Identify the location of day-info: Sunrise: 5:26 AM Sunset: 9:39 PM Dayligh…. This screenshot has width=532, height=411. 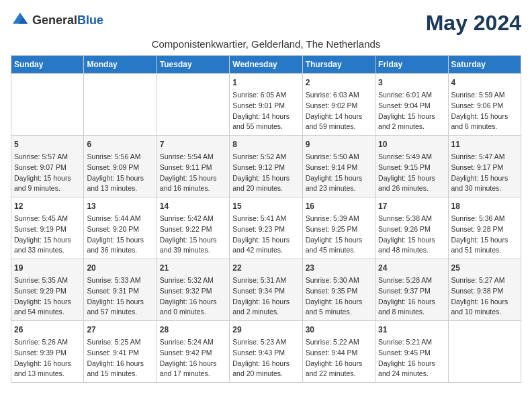
(47, 359).